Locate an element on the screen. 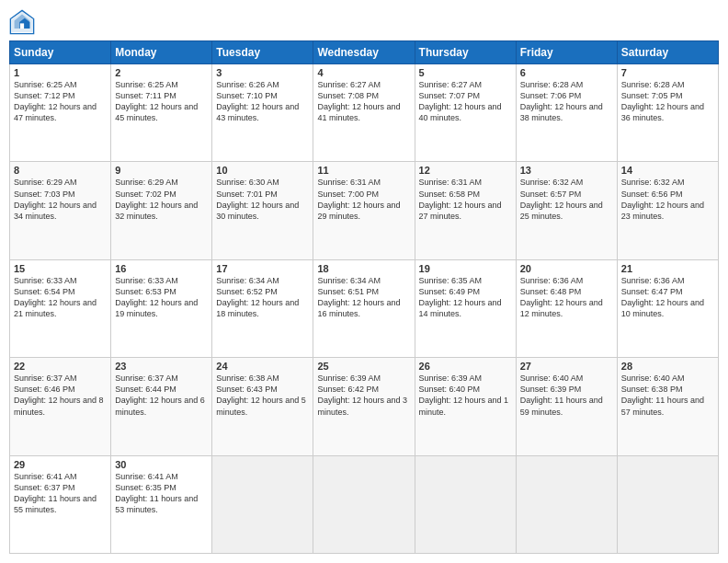 This screenshot has width=728, height=563. cell-content: Sunrise: 6:34 AMSunset: 6:52 PMDaylight:… is located at coordinates (263, 298).